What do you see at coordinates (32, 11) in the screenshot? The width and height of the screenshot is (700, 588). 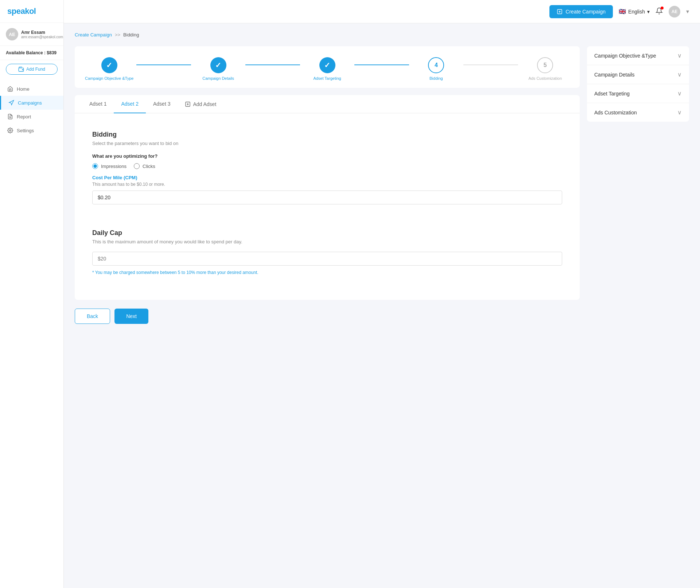 I see `logo: speakol` at bounding box center [32, 11].